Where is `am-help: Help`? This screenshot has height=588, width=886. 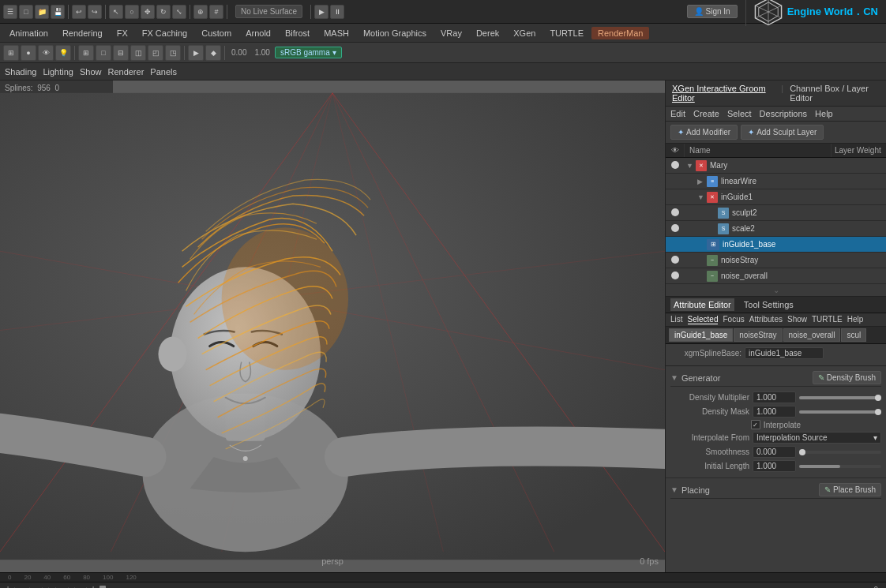 am-help: Help is located at coordinates (856, 320).